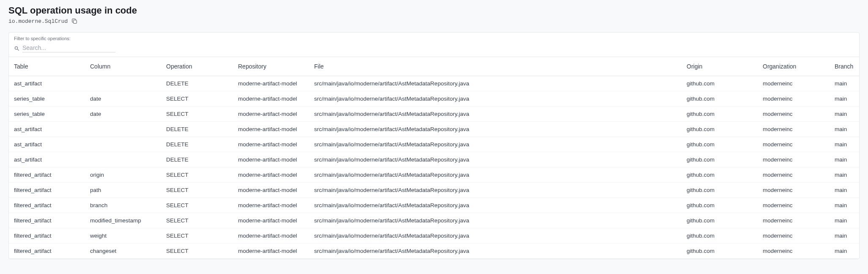 The image size is (868, 274). I want to click on cell-column: origin, so click(123, 175).